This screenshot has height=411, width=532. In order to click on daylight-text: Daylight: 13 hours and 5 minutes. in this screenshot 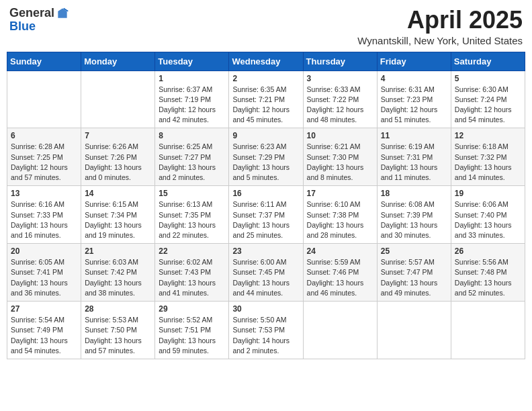, I will do `click(261, 172)`.